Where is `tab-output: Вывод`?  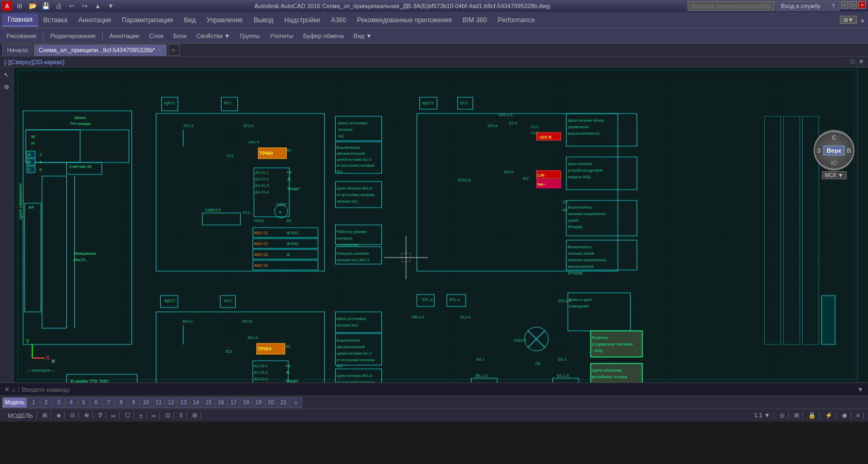 tab-output: Вывод is located at coordinates (263, 20).